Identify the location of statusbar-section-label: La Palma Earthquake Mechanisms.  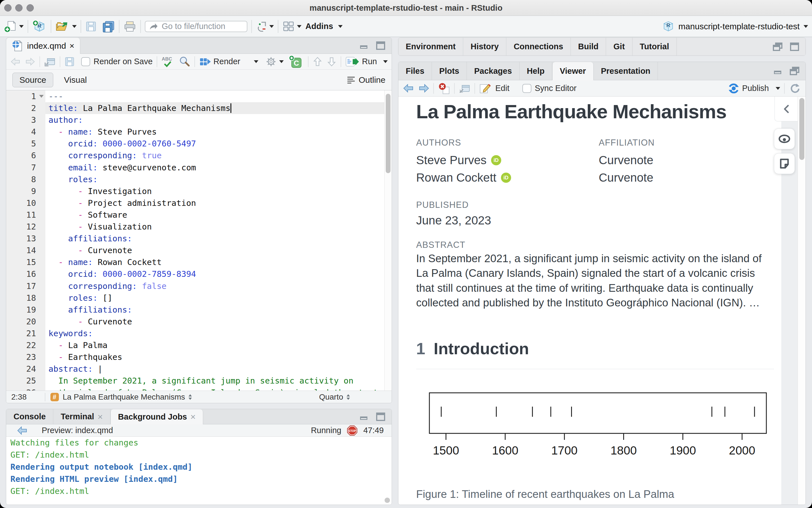
(124, 397).